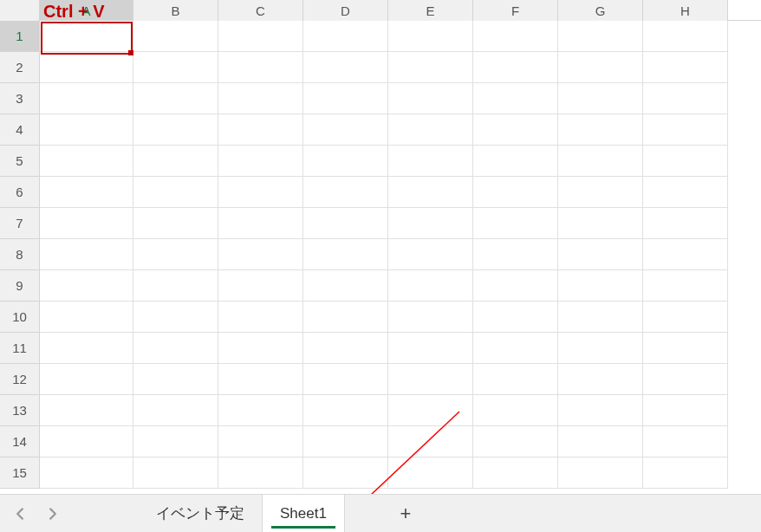 Image resolution: width=761 pixels, height=532 pixels. Describe the element at coordinates (20, 130) in the screenshot. I see `row-header: 4` at that location.